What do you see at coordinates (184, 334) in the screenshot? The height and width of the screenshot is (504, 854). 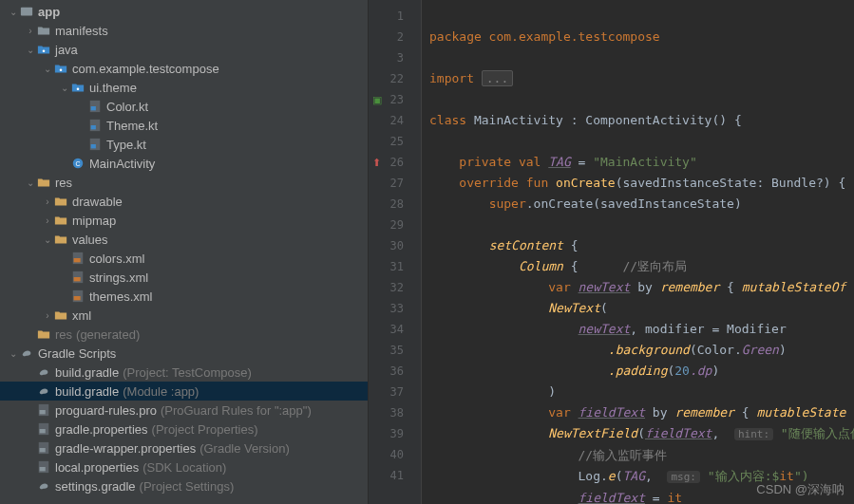 I see `tree-item-res: res(generated)` at bounding box center [184, 334].